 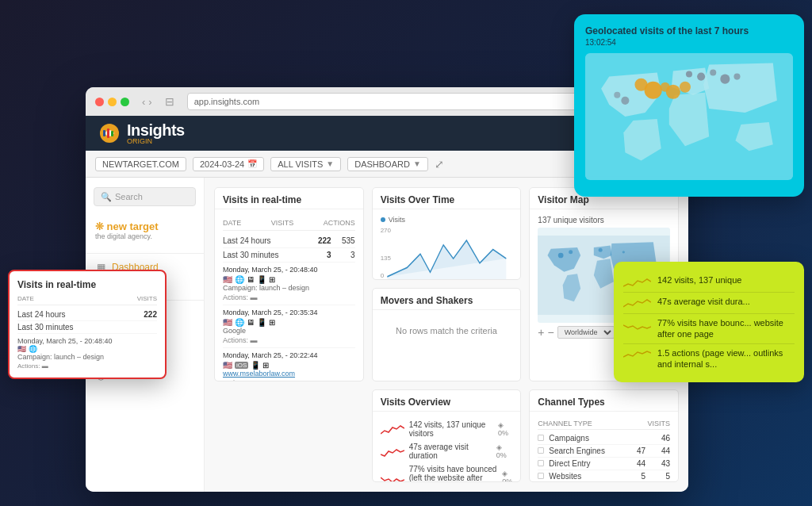 I want to click on search-placeholder: Search, so click(x=128, y=197).